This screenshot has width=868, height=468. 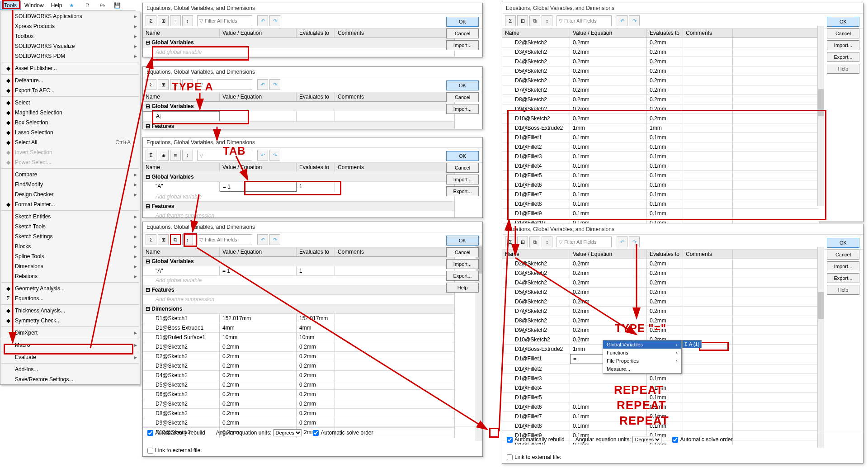 What do you see at coordinates (660, 156) in the screenshot?
I see `table-row: D1@Fillet30.1mm0.1mm` at bounding box center [660, 156].